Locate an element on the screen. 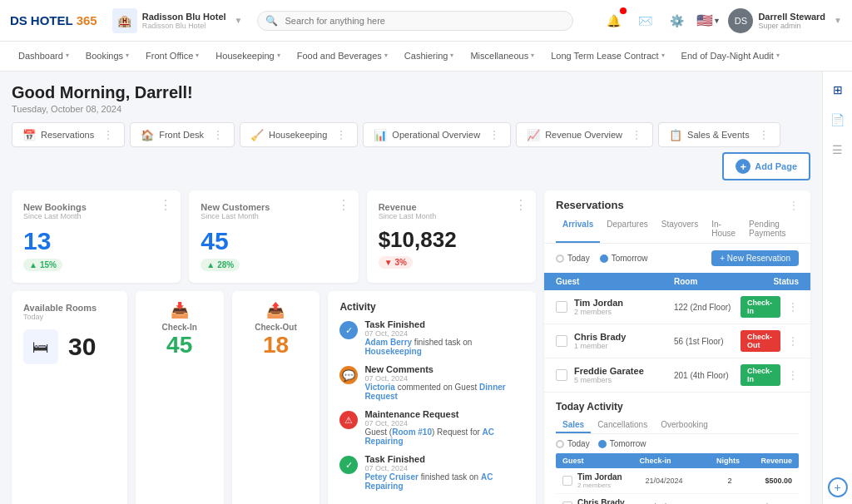 The width and height of the screenshot is (852, 504). nav-food-beverages: Food and Beverages ▾ is located at coordinates (343, 57).